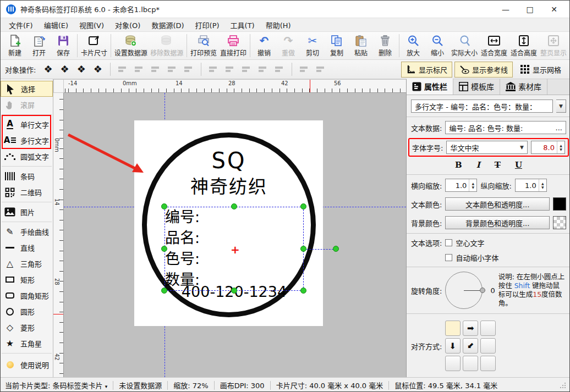 This screenshot has height=392, width=570. What do you see at coordinates (479, 165) in the screenshot?
I see `italic-button: I` at bounding box center [479, 165].